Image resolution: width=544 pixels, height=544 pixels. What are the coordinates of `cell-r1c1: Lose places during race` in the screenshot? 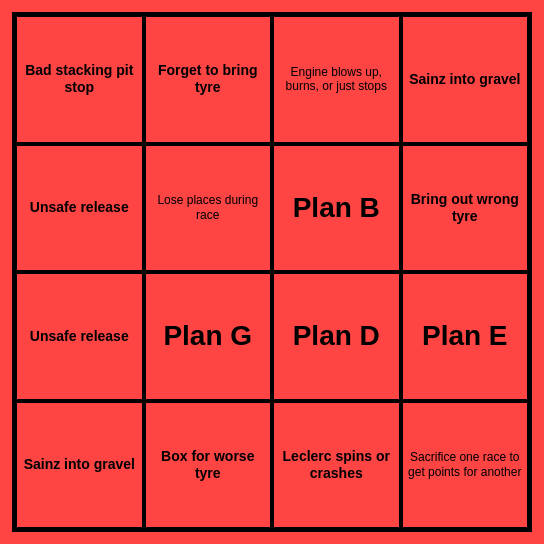 It's located at (208, 208).